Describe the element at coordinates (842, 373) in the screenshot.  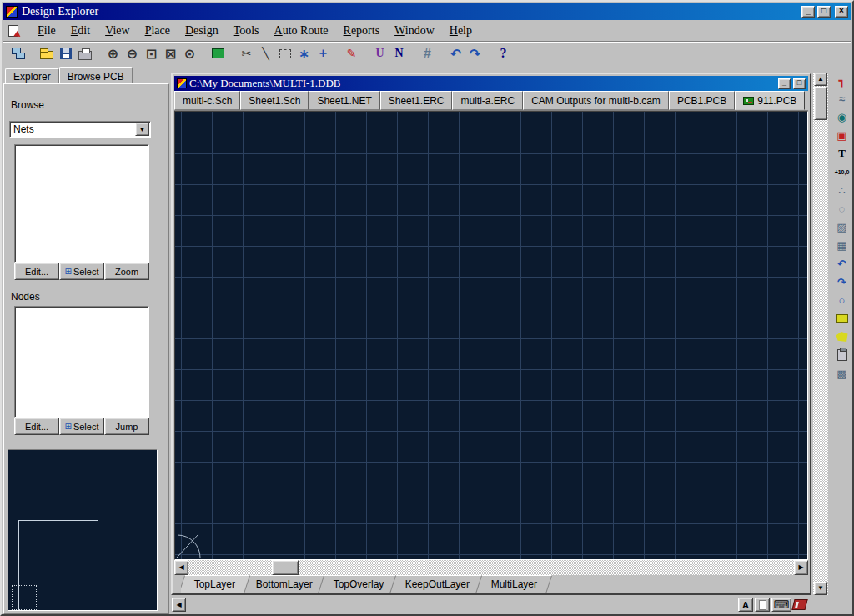
I see `place-room-icon: ▩` at that location.